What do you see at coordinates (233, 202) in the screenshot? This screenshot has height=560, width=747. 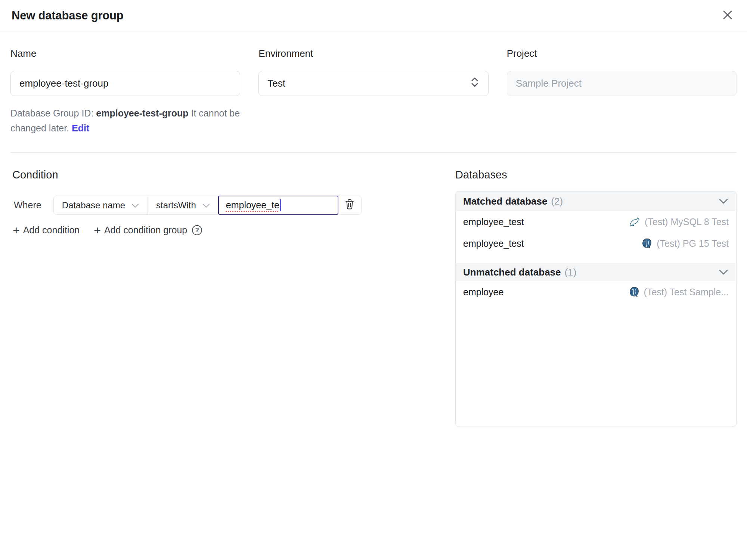 I see `condition-section: Condition Where Database name startsWith` at bounding box center [233, 202].